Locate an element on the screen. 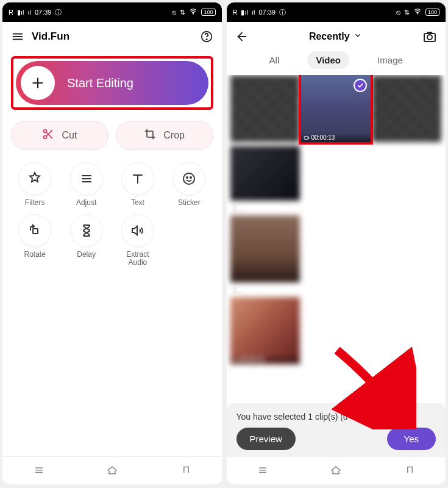 The width and height of the screenshot is (448, 488). cut-label: Cut is located at coordinates (69, 135).